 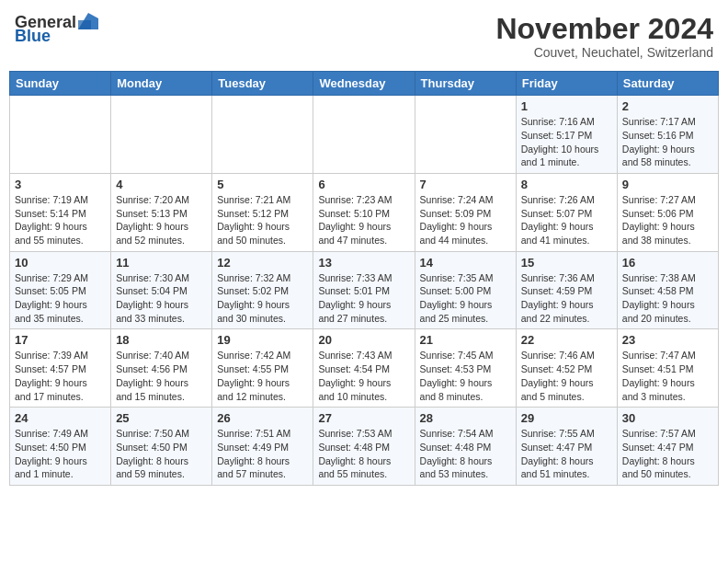 I want to click on day-number: 28, so click(x=465, y=418).